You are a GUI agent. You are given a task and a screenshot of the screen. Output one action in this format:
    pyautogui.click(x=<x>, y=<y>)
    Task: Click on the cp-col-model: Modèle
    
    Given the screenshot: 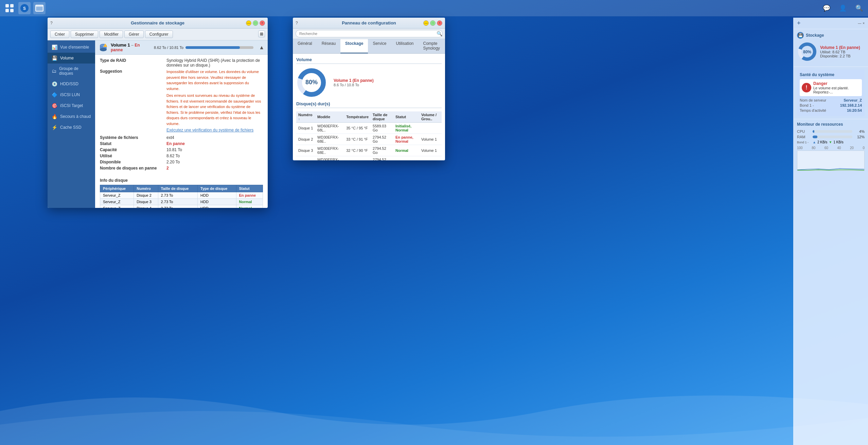 What is the action you would take?
    pyautogui.click(x=330, y=117)
    